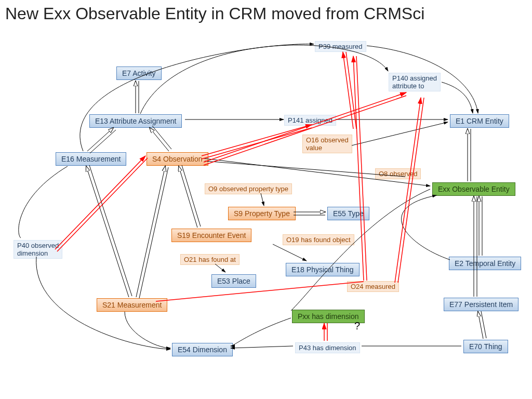  What do you see at coordinates (323, 270) in the screenshot?
I see `node-e18: E18 Physical Thing` at bounding box center [323, 270].